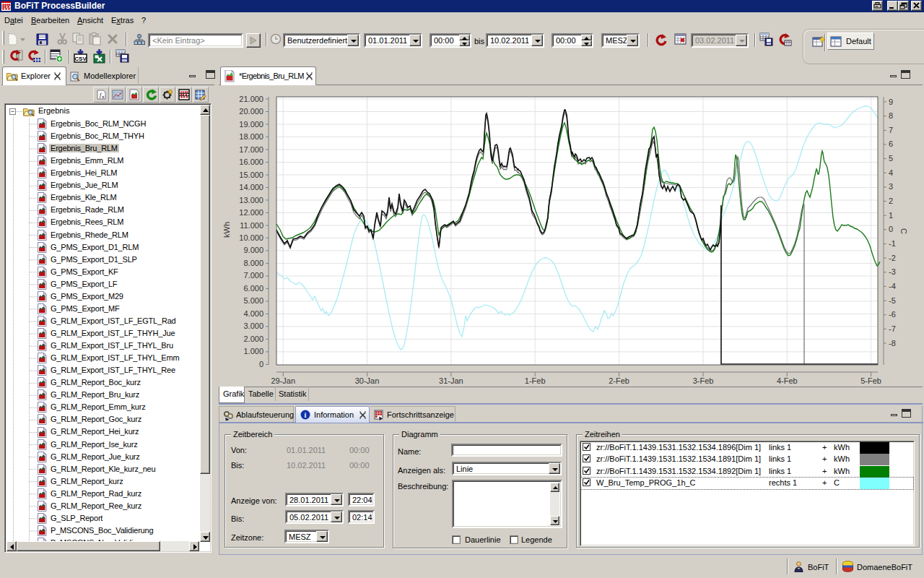  Describe the element at coordinates (251, 124) in the screenshot. I see `svg-text: 19.000` at that location.